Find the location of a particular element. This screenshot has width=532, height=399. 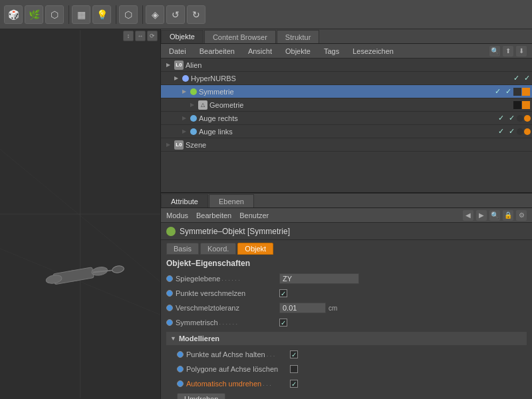

prop-label: Polygone auf Achse löschen is located at coordinates (233, 369).